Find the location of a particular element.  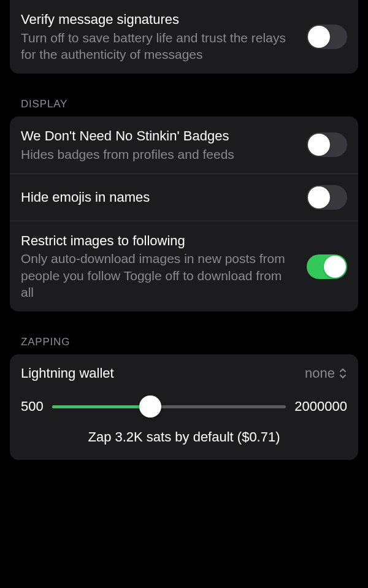

badges-title: We Don't Need No Stinkin' Badges is located at coordinates (159, 136).